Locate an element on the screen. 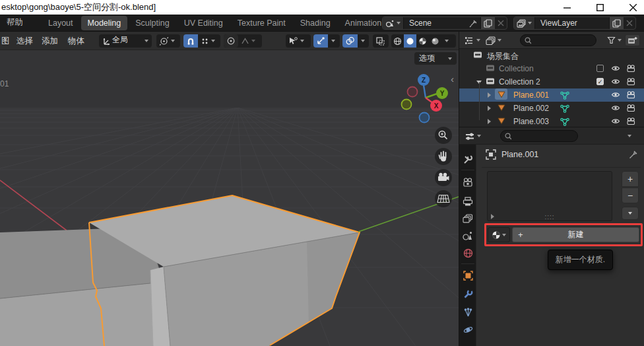  view-layer-name: ViewLayer is located at coordinates (572, 23).